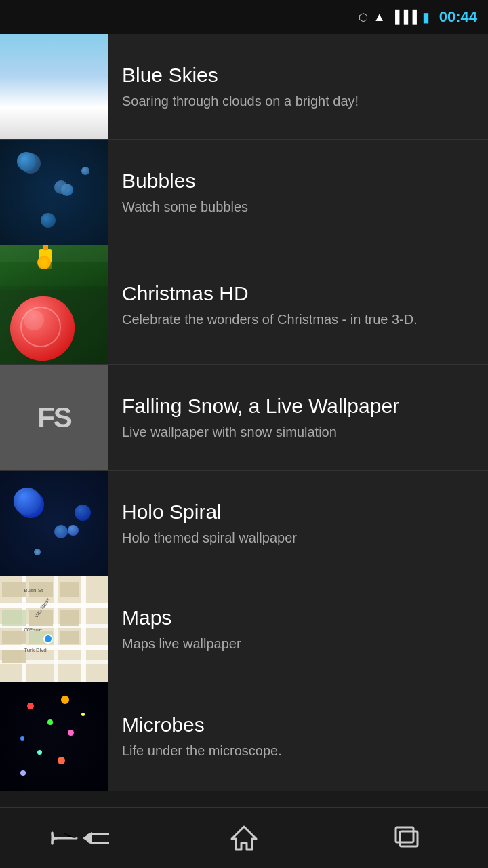 This screenshot has width=488, height=868. What do you see at coordinates (407, 838) in the screenshot?
I see `recents-button` at bounding box center [407, 838].